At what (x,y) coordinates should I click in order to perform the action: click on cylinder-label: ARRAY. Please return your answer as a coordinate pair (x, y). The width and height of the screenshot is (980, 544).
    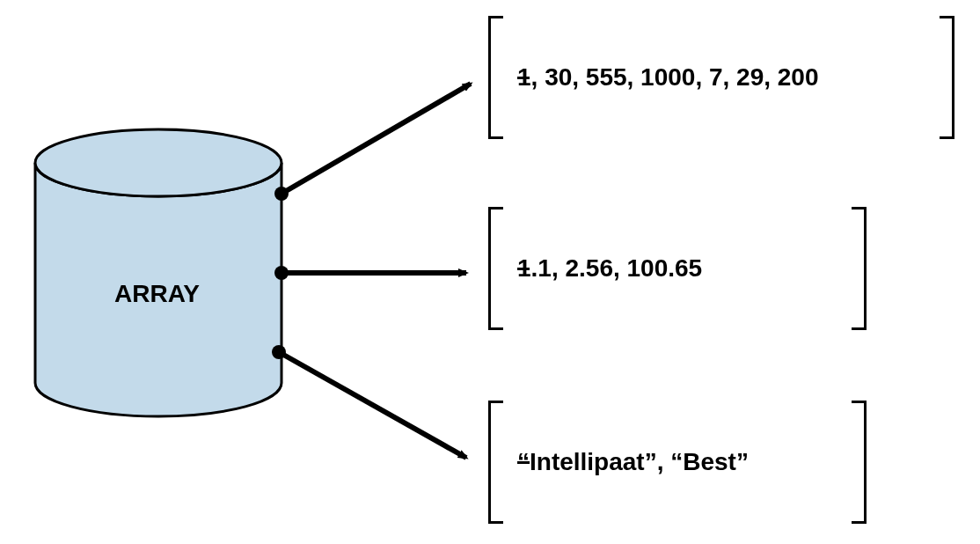
    Looking at the image, I should click on (157, 294).